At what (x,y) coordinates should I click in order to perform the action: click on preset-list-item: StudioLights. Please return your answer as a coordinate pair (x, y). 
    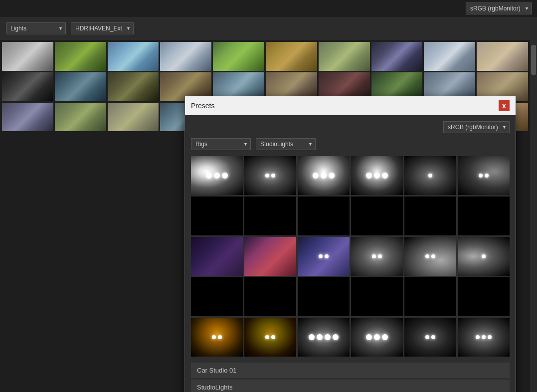
    Looking at the image, I should click on (350, 386).